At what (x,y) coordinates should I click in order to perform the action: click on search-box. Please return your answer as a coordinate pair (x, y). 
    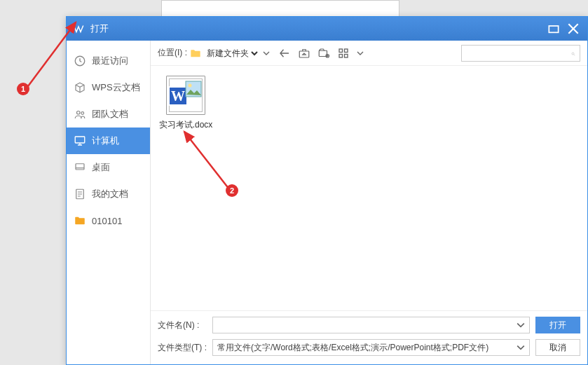
    Looking at the image, I should click on (521, 53).